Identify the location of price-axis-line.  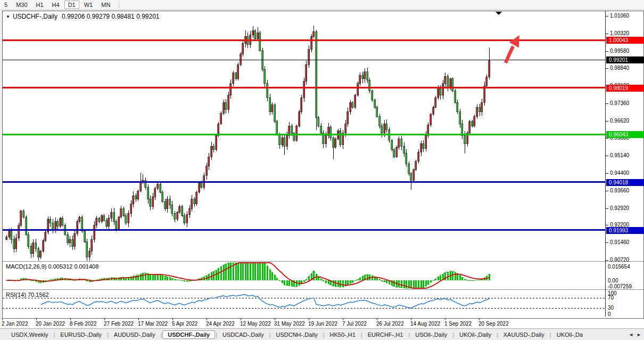
(606, 164).